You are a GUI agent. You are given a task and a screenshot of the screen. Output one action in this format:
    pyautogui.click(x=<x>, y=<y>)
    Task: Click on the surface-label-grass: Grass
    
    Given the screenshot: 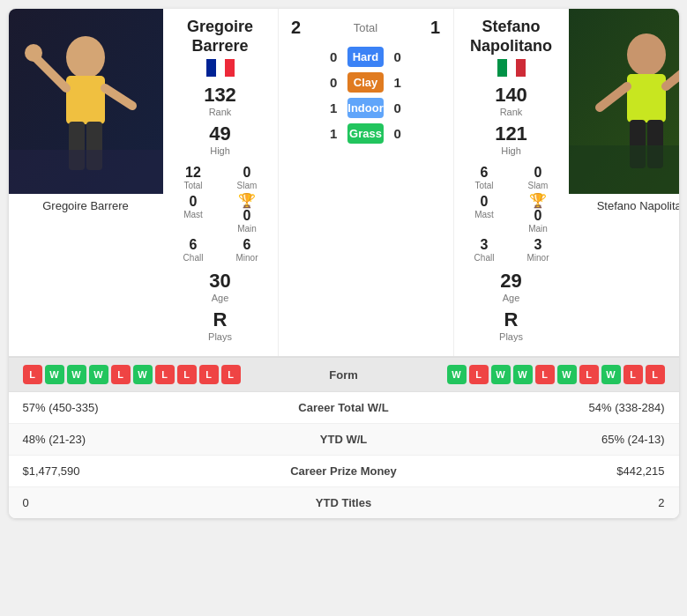 What is the action you would take?
    pyautogui.click(x=365, y=134)
    